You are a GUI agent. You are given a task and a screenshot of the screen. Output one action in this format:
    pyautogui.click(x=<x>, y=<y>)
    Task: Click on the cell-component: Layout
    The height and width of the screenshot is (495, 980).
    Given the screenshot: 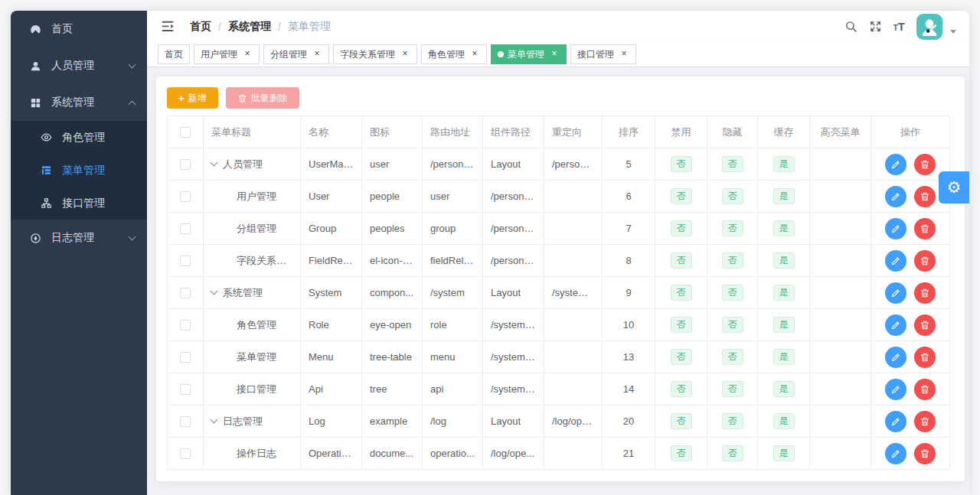 What is the action you would take?
    pyautogui.click(x=514, y=422)
    